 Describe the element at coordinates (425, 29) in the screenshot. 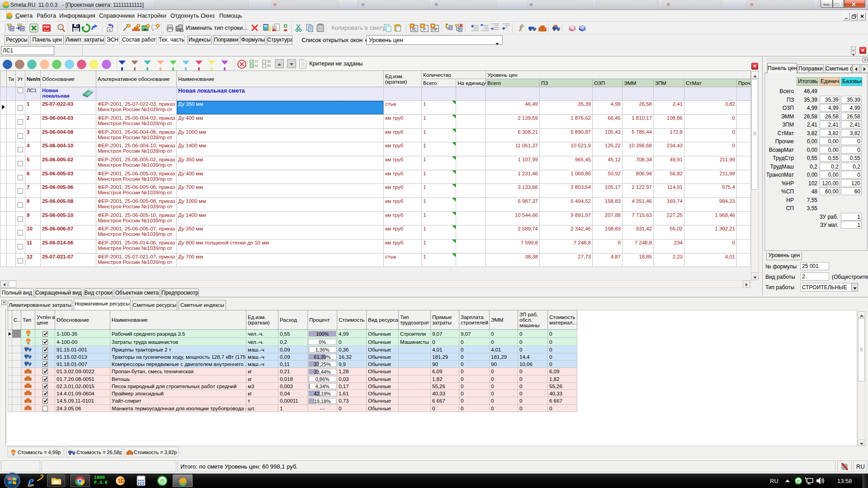

I see `svg-text: Р` at that location.